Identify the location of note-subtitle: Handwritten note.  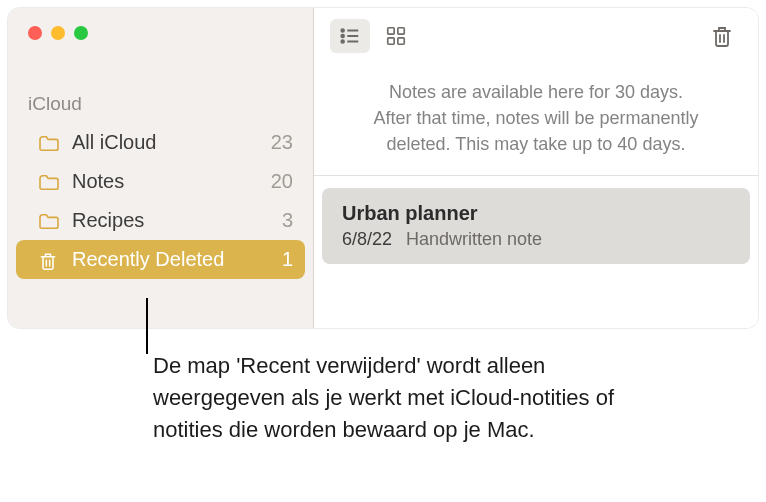
(474, 239).